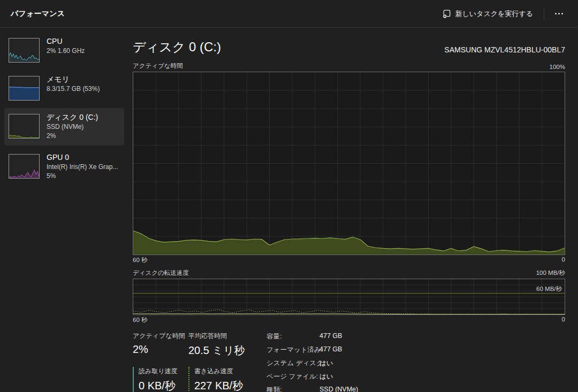 This screenshot has height=392, width=578. What do you see at coordinates (140, 320) in the screenshot?
I see `transfer-x-left: 60 秒` at bounding box center [140, 320].